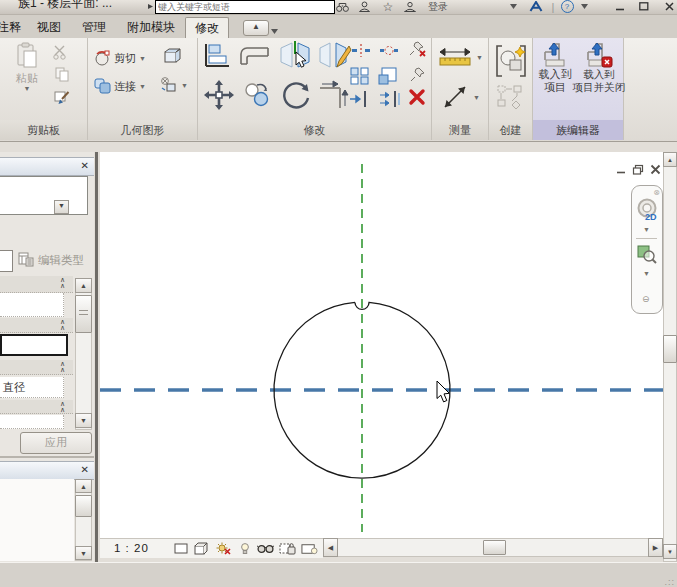  Describe the element at coordinates (62, 207) in the screenshot. I see `type-selector-dropdown-icon: ▼` at that location.